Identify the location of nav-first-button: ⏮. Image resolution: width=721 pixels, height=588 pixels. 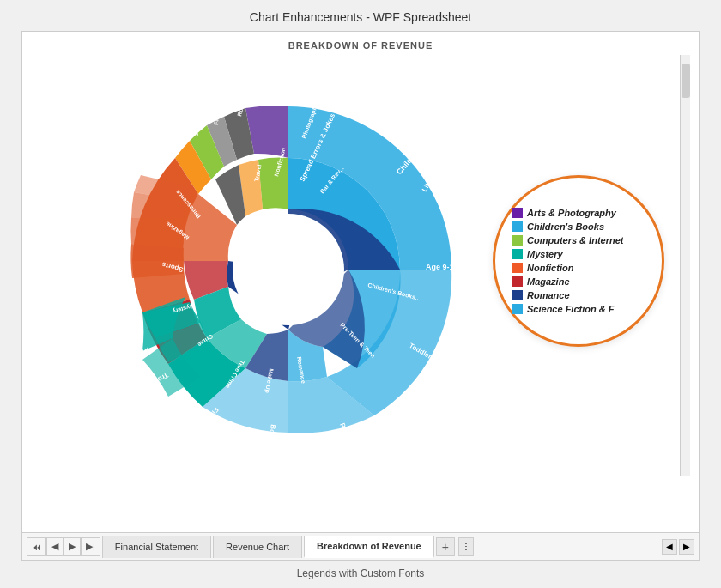
(36, 547).